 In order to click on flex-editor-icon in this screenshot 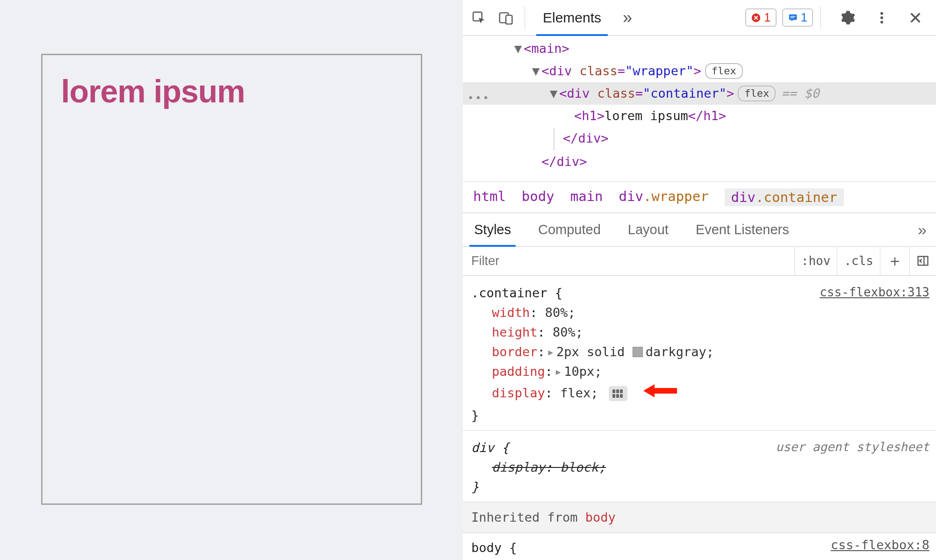, I will do `click(618, 394)`.